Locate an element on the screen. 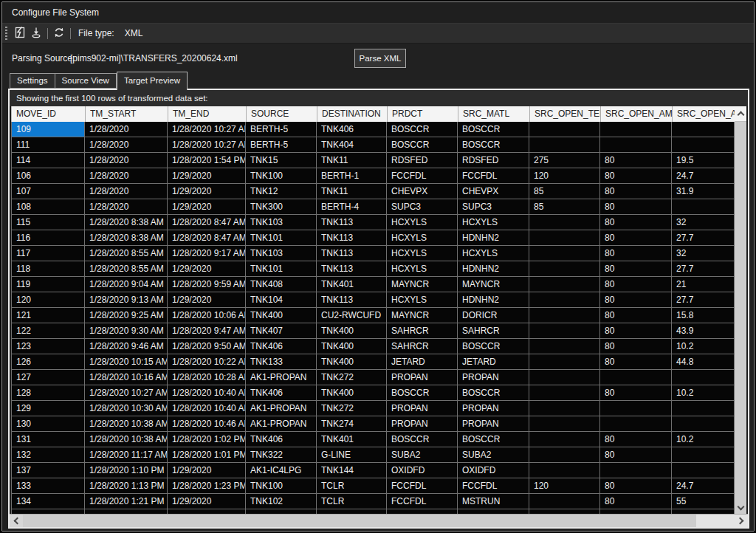 This screenshot has height=533, width=756. table-cell: 119 is located at coordinates (48, 285).